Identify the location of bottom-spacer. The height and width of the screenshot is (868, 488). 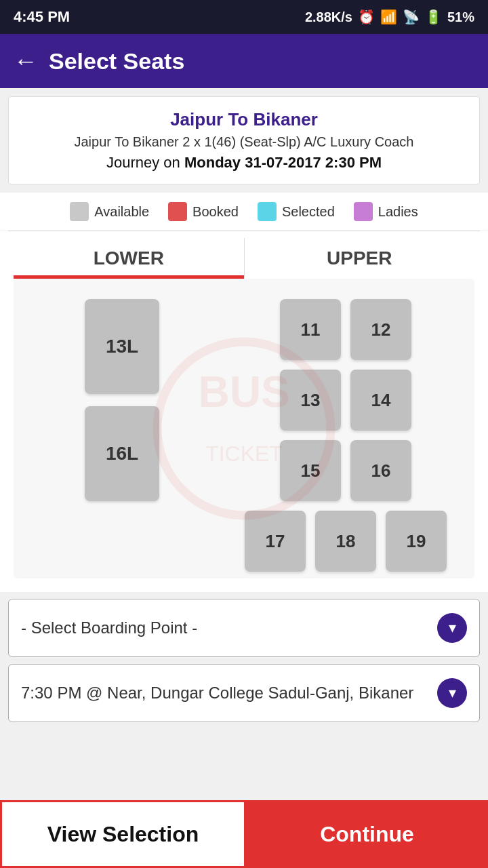
(244, 766).